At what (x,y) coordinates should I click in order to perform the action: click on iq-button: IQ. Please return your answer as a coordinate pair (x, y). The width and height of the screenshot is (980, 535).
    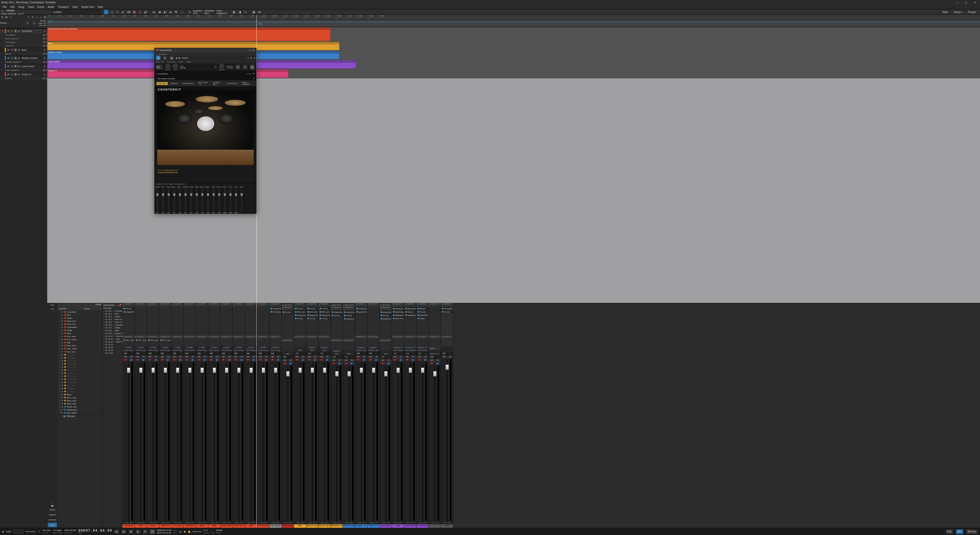
    Looking at the image, I should click on (189, 12).